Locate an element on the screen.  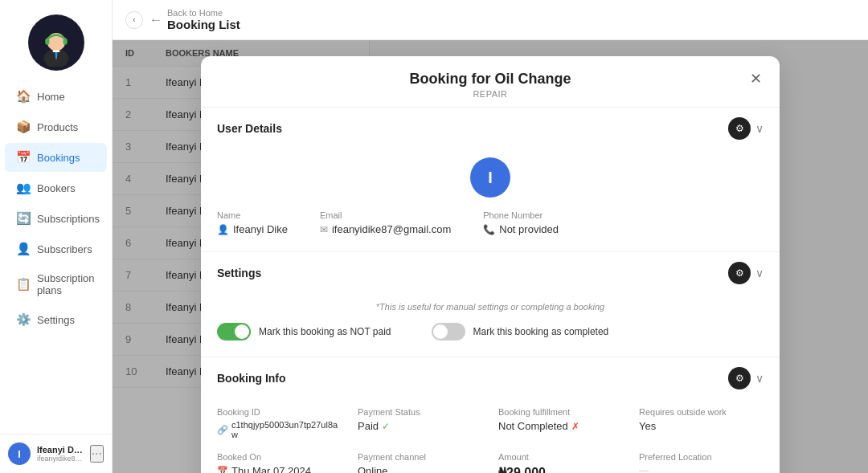
settings-toggles: Mark this booking as NOT paid Mark this … is located at coordinates (490, 332).